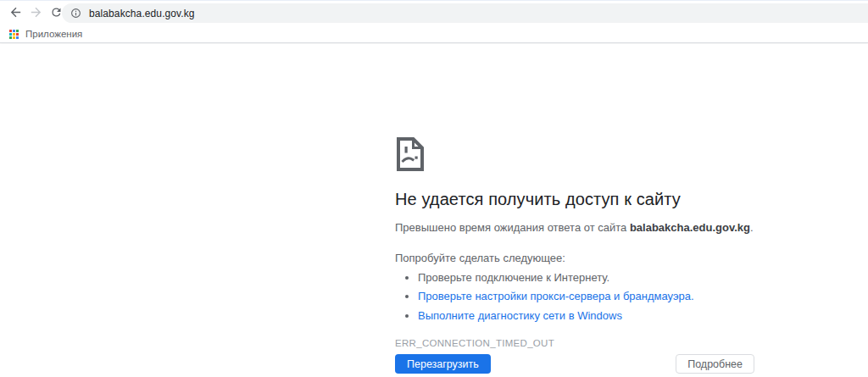 The height and width of the screenshot is (377, 868). Describe the element at coordinates (575, 258) in the screenshot. I see `suggestion-heading: Попробуйте сделать следующее:` at that location.